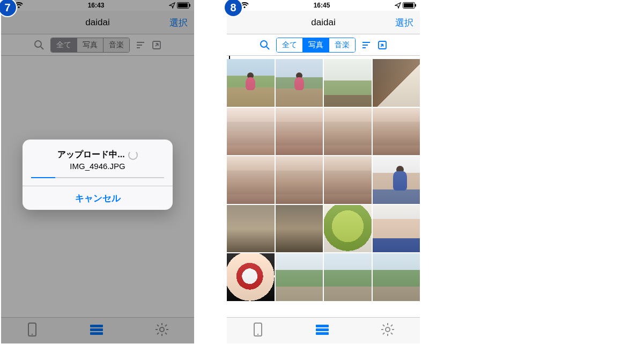  I want to click on status-bar: 16:45, so click(323, 5).